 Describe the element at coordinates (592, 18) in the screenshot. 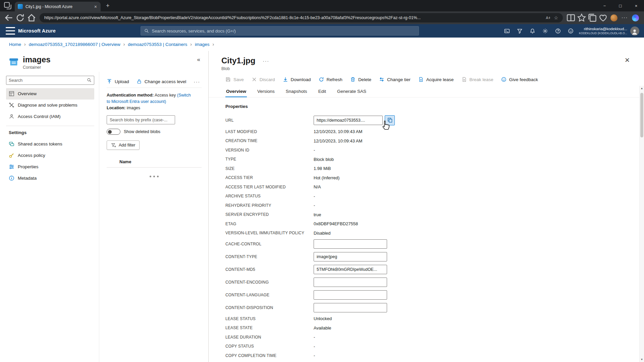

I see `collections-icon` at that location.